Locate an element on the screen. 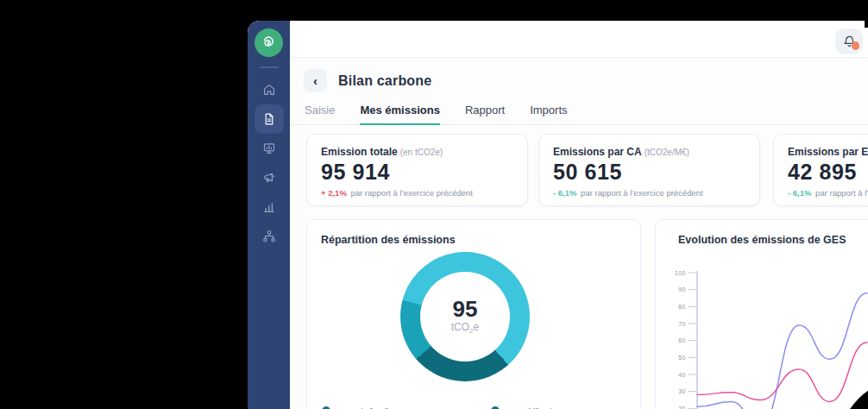  stat-card-unit: (en tCO2e) is located at coordinates (421, 152).